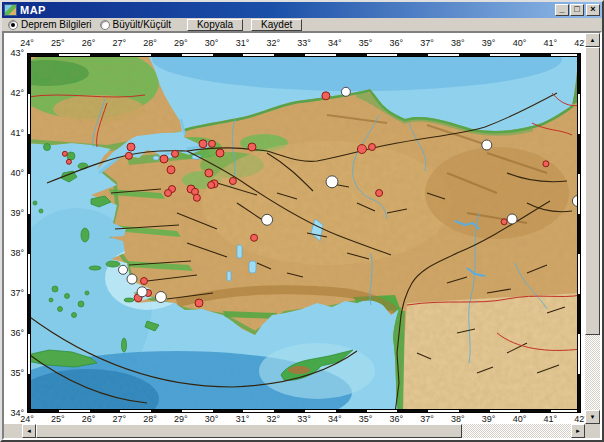 The image size is (604, 442). Describe the element at coordinates (578, 431) in the screenshot. I see `scroll-right-icon: ►` at that location.